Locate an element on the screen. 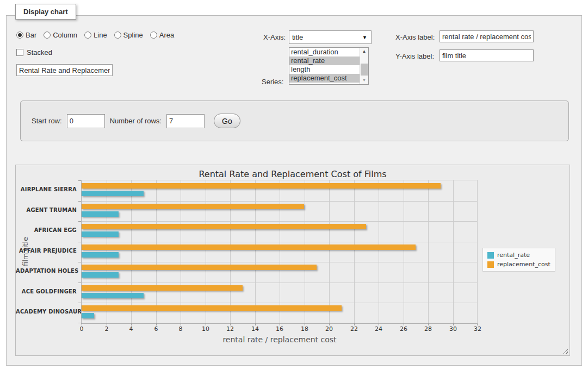  legend-label: replacement_cost is located at coordinates (524, 264).